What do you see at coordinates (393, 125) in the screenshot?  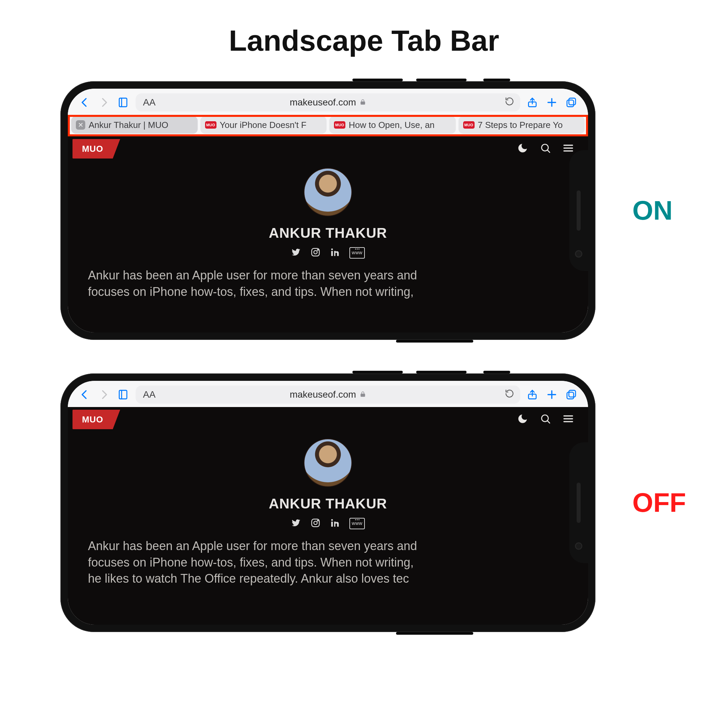 I see `tab: MUO How to Open, Use, an` at bounding box center [393, 125].